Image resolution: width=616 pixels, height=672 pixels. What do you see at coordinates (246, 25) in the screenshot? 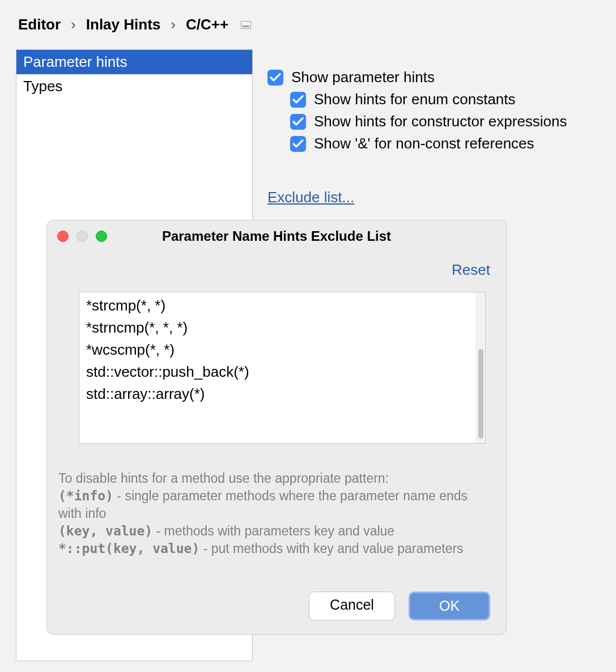
I see `expand-settings-icon` at bounding box center [246, 25].